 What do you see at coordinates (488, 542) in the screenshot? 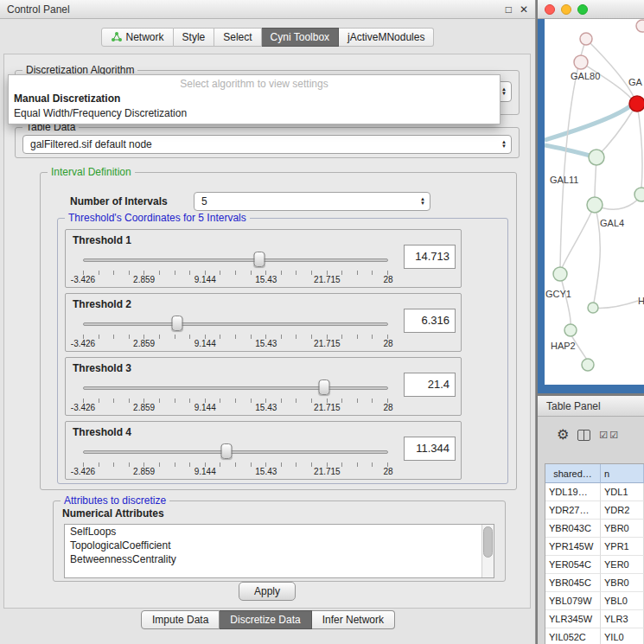
I see `list-scrollbar-thumb` at bounding box center [488, 542].